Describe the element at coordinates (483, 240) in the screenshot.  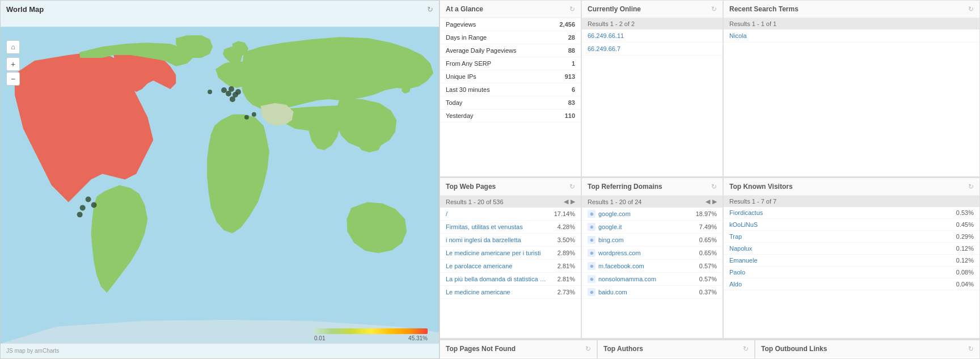
I see `page-link: i nomi inglesi da barzelletta` at that location.